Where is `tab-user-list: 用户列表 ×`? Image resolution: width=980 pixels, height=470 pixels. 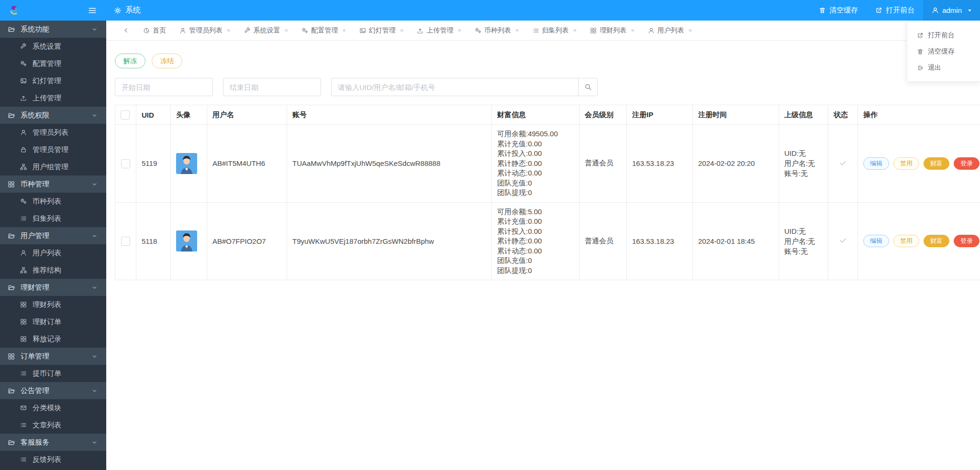
tab-user-list: 用户列表 × is located at coordinates (670, 31).